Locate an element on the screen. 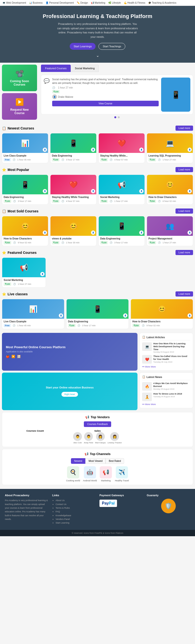 This screenshot has width=195, height=644. card-title: Data Engineering is located at coordinates (74, 156).